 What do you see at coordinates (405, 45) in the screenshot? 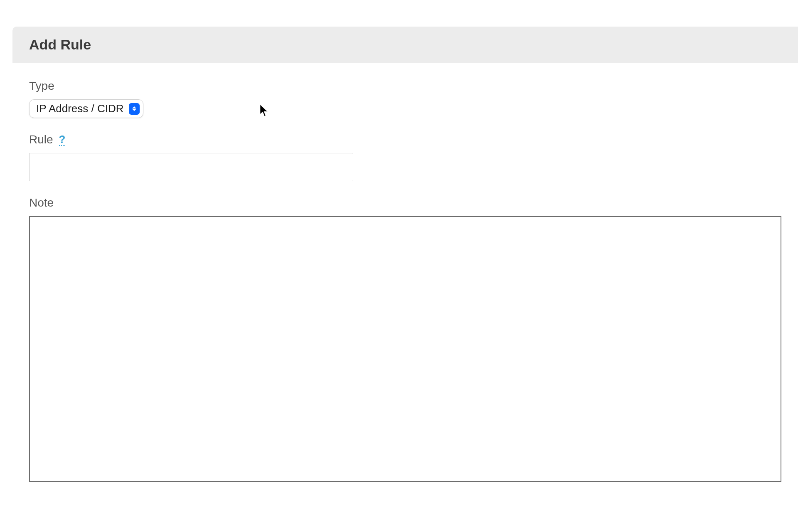
I see `panel-title: Add Rule` at bounding box center [405, 45].